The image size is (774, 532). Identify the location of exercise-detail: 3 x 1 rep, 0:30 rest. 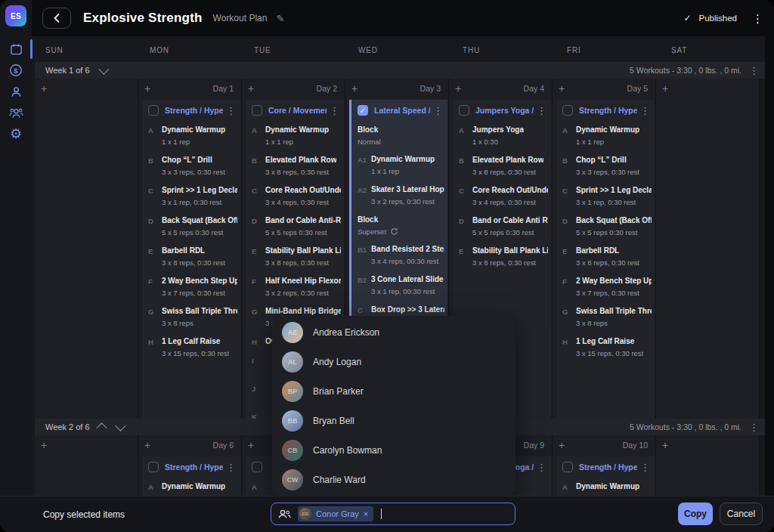
(614, 203).